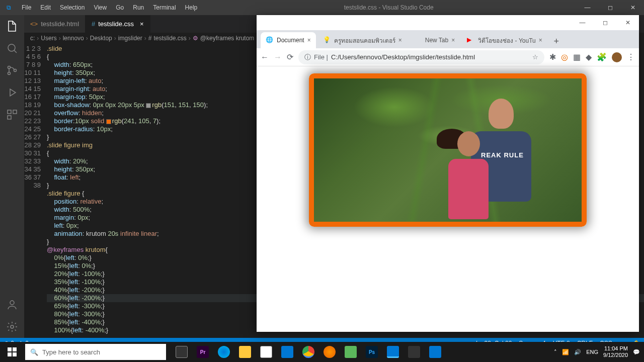  Describe the element at coordinates (138, 8) in the screenshot. I see `menu-run: Run` at that location.